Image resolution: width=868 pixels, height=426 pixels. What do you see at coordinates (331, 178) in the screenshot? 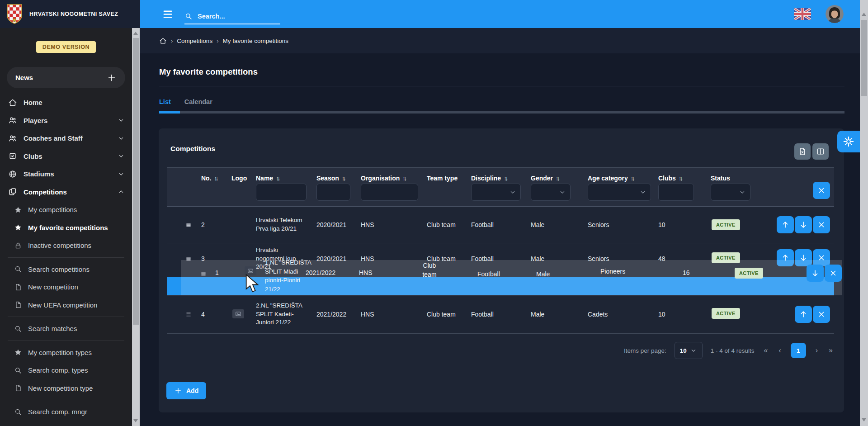
I see `column-header-season: Season↑↓` at bounding box center [331, 178].